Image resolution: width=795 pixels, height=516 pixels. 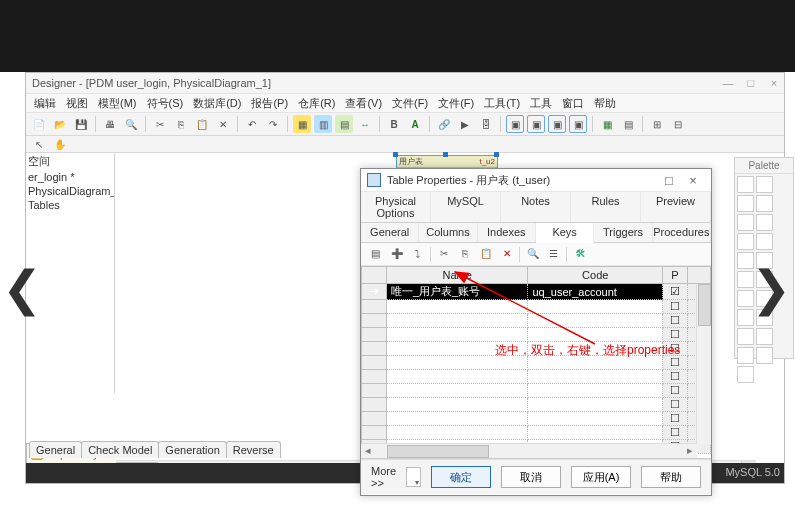 What do you see at coordinates (120, 450) in the screenshot?
I see `output-tab: Check Model` at bounding box center [120, 450].